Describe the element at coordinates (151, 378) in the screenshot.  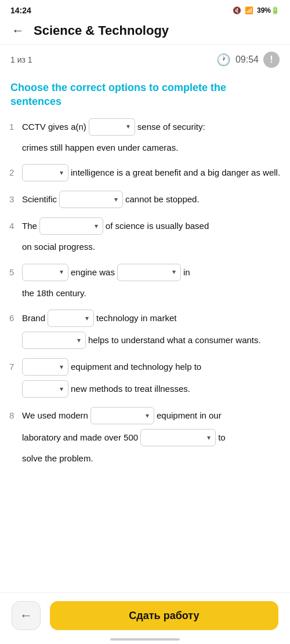
I see `q7-text: ▾ equipment and technology help to ▾ new…` at that location.